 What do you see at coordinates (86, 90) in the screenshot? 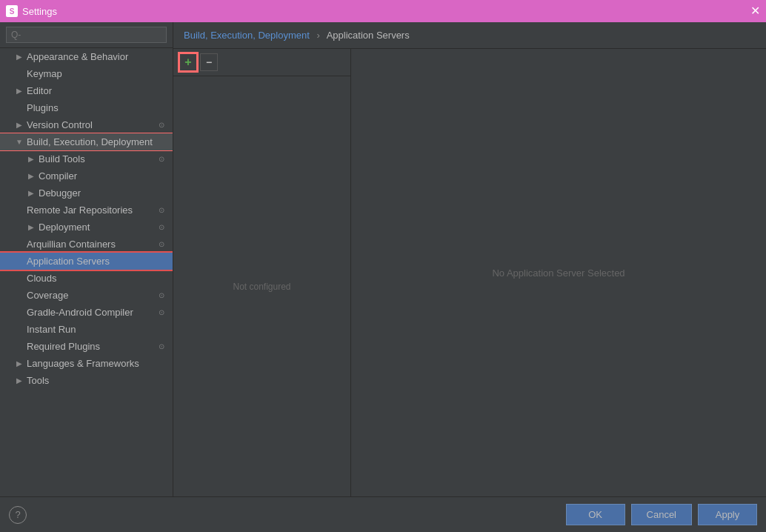
I see `sidebar-item-editor: ▶ Editor` at bounding box center [86, 90].